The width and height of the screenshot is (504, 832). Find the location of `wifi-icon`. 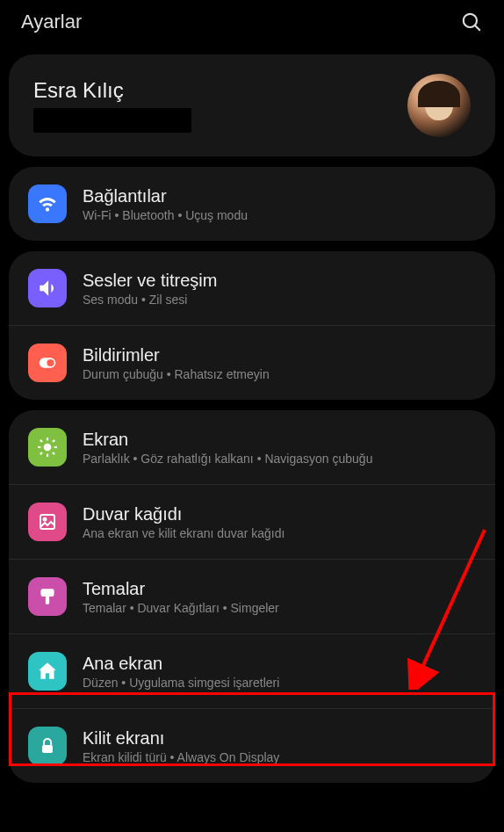

wifi-icon is located at coordinates (47, 204).